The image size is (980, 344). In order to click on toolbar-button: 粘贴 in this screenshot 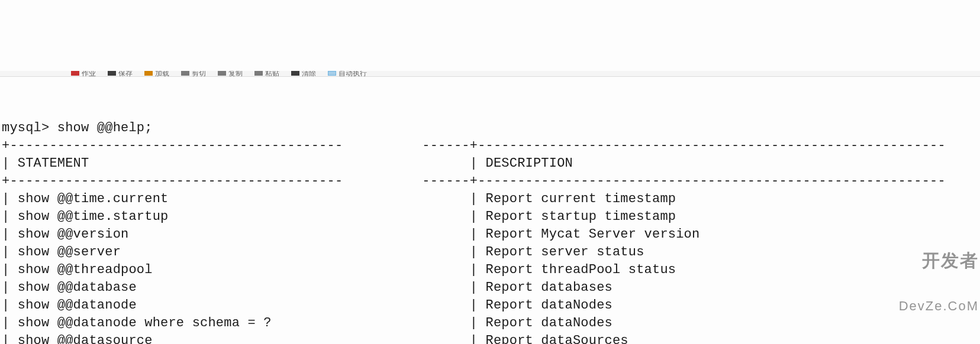, I will do `click(267, 73)`.